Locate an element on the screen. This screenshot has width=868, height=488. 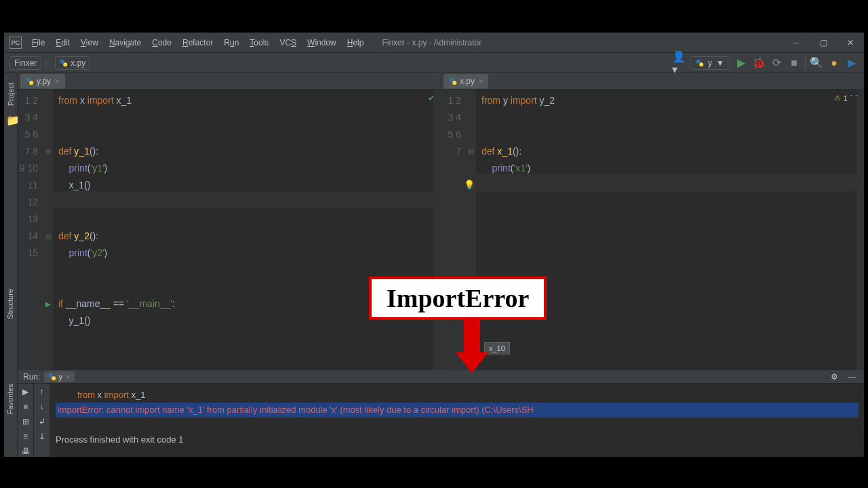
project-tool-tab: Project is located at coordinates (11, 94).